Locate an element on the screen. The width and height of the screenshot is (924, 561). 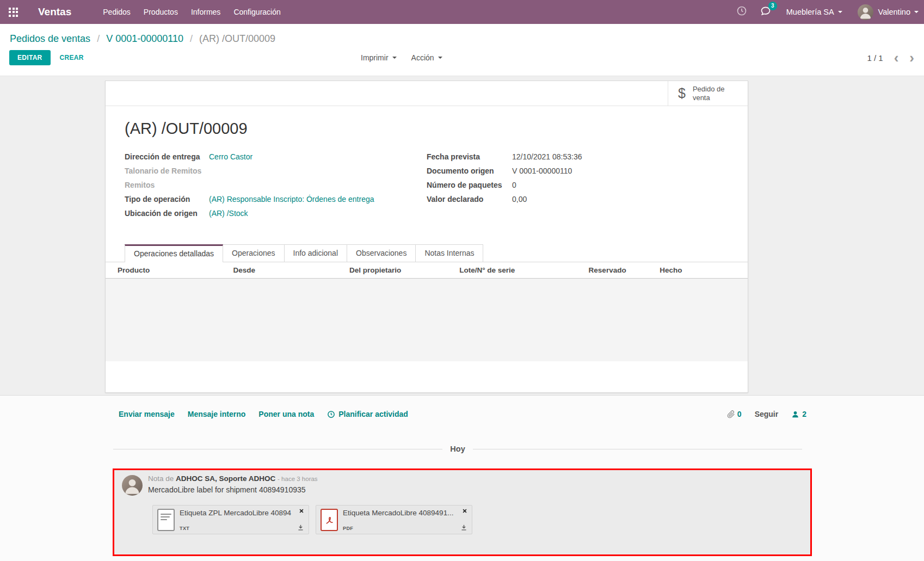
message-header: Nota de ADHOC SA, Soporte ADHOC - hace 3… is located at coordinates (479, 479).